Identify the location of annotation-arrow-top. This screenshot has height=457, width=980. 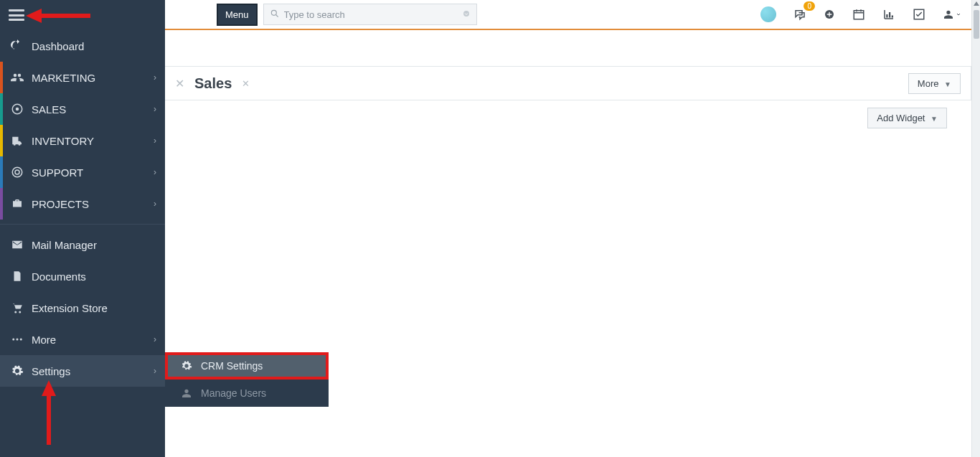
(58, 17).